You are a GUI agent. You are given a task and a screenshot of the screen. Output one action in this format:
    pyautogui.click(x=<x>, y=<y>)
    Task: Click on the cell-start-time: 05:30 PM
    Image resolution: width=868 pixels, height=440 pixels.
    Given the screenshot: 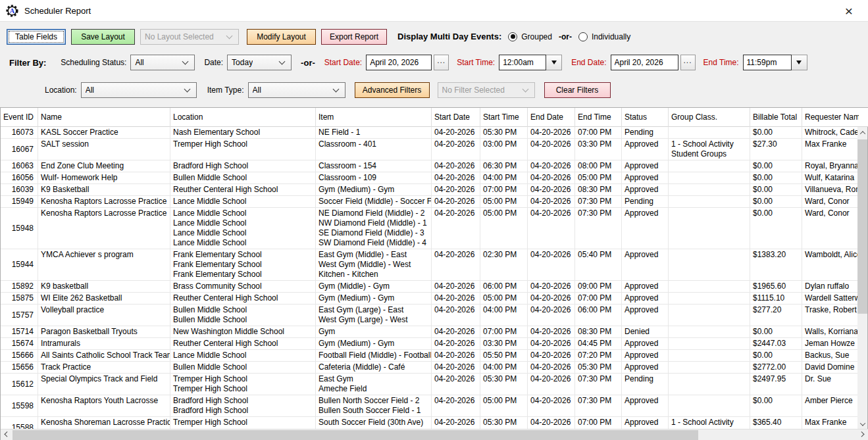 What is the action you would take?
    pyautogui.click(x=504, y=133)
    